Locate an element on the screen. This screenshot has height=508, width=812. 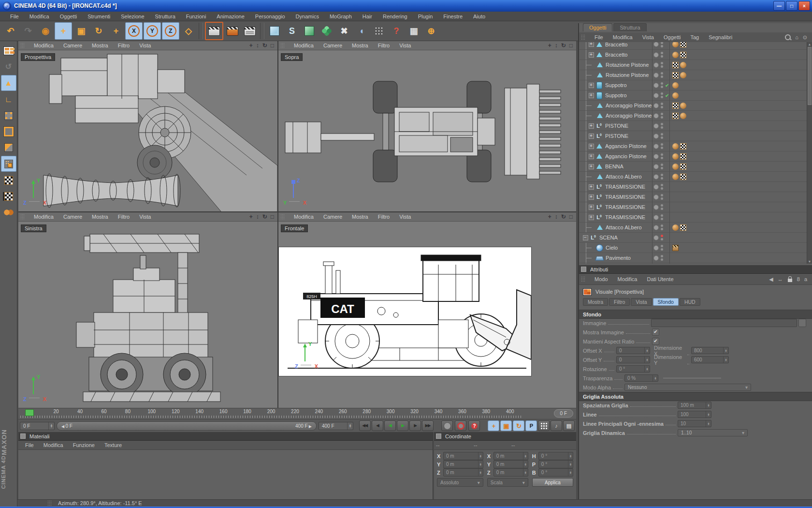
range-slider: 0 F 400 F is located at coordinates (187, 426).